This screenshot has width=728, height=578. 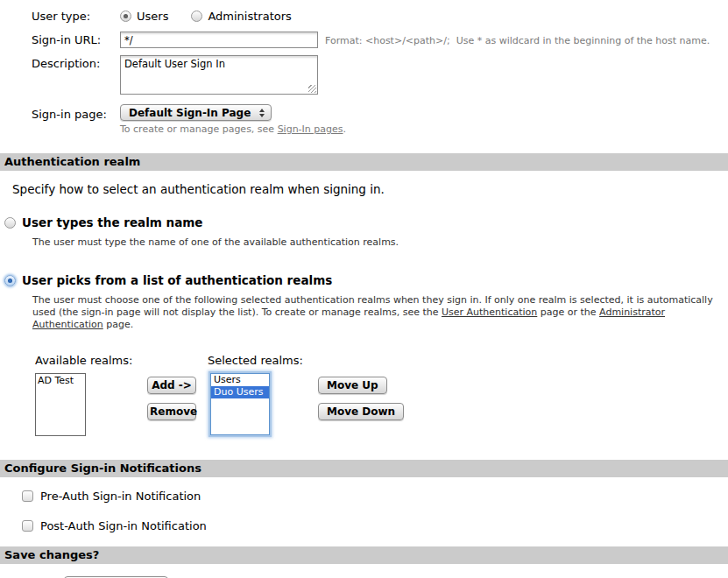 What do you see at coordinates (249, 16) in the screenshot?
I see `radio-administrators-label: Administrators` at bounding box center [249, 16].